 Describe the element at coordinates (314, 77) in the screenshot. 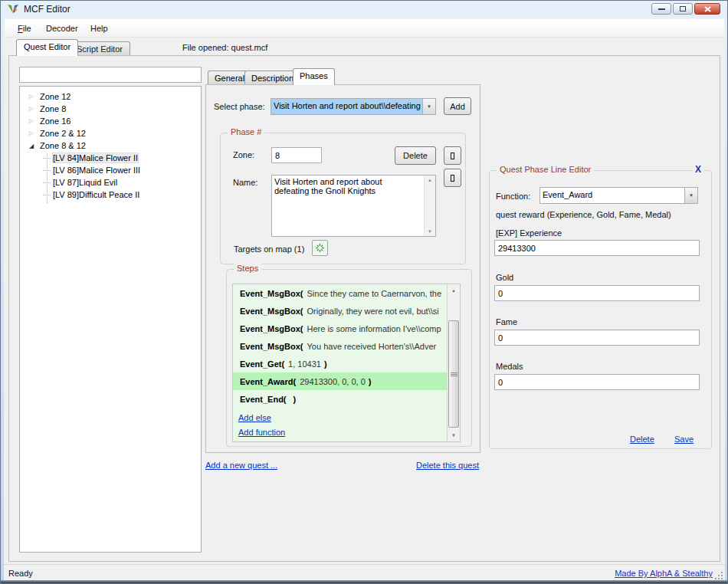

I see `tab-phases: Phases` at that location.